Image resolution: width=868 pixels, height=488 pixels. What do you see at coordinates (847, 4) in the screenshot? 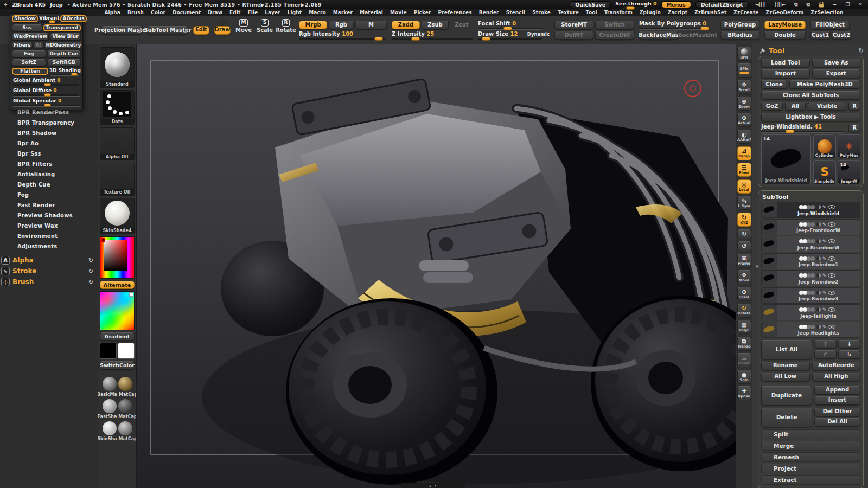
I see `restore-icon: ❐` at bounding box center [847, 4].